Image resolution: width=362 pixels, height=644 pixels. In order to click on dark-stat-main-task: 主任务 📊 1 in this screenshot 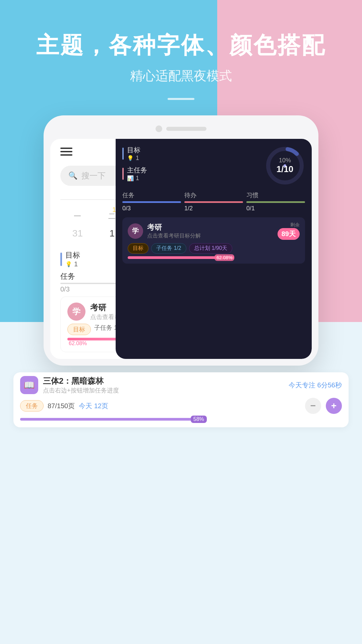, I will do `click(192, 174)`.